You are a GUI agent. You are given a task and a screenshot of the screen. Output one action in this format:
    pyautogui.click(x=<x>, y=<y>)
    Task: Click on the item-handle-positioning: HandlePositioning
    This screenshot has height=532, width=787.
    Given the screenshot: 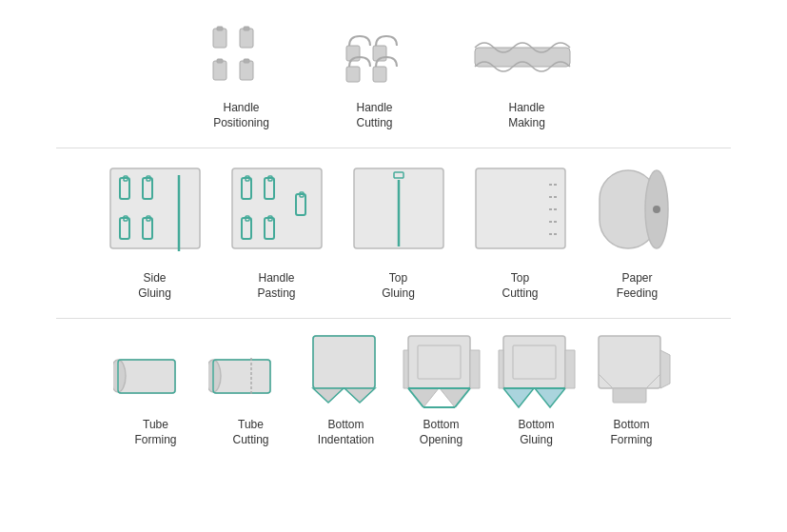 What is the action you would take?
    pyautogui.click(x=242, y=74)
    